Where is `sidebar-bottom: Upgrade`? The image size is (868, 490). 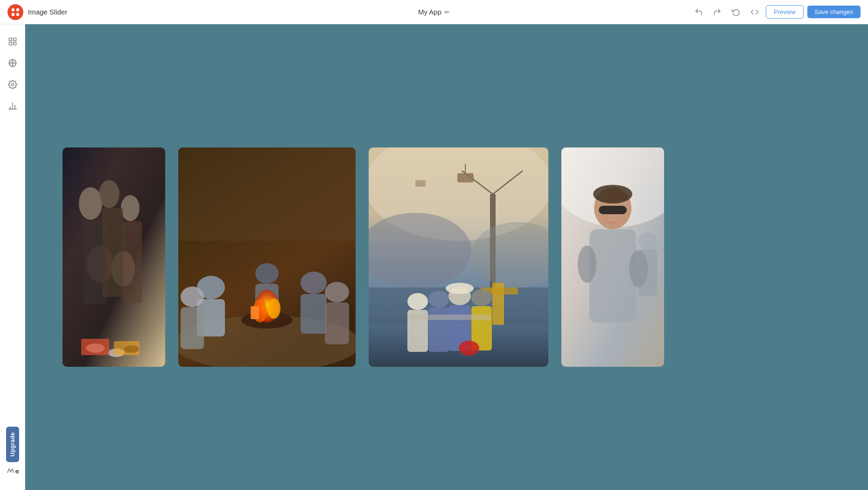 sidebar-bottom: Upgrade is located at coordinates (13, 455).